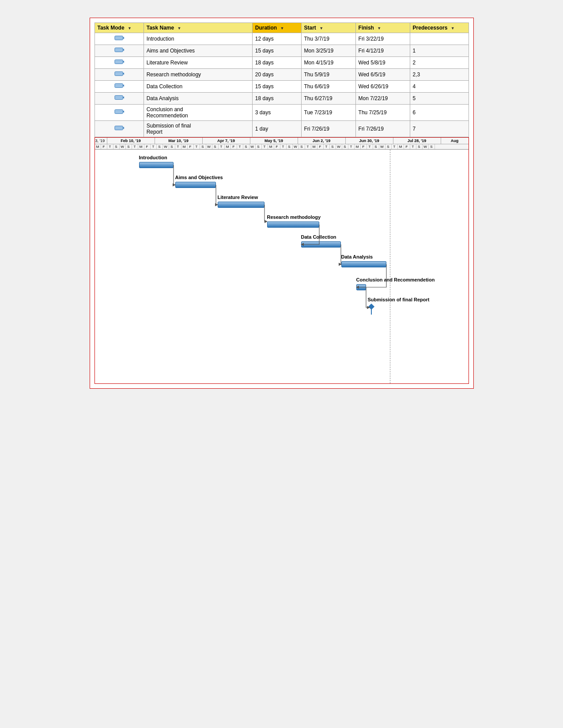  I want to click on task-finish-cell: Fri 7/26/19, so click(382, 129).